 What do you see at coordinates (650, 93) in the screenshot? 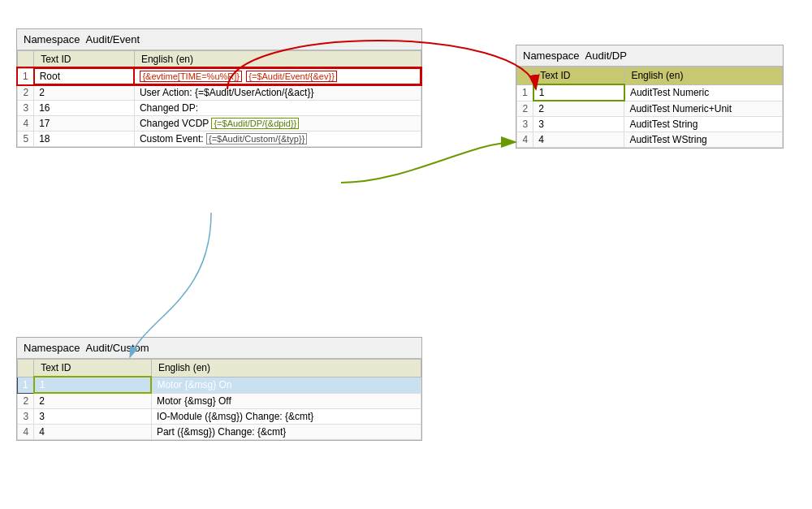
I see `table-row: 1 1 AuditTest Numeric` at bounding box center [650, 93].